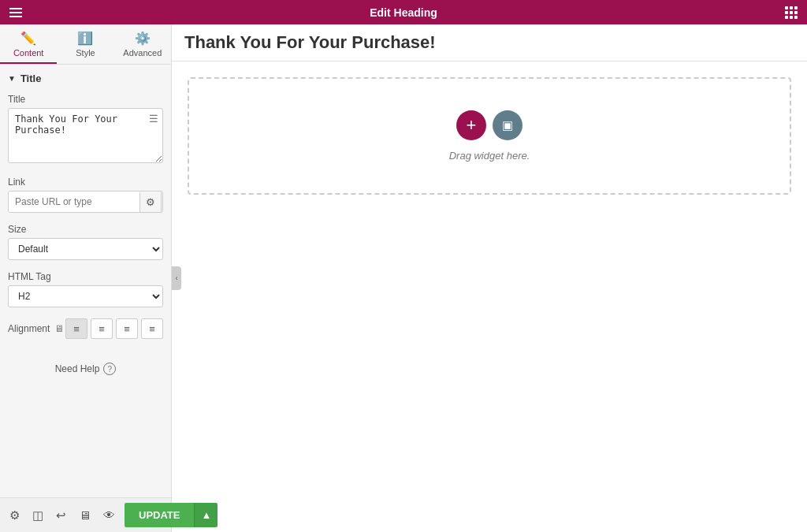  Describe the element at coordinates (152, 329) in the screenshot. I see `align-justify-button: ≡` at that location.